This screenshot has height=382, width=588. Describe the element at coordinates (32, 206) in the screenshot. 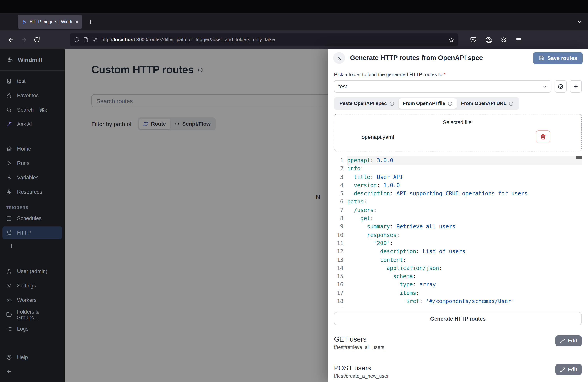

I see `triggers-section-label: TRIGGERS` at that location.